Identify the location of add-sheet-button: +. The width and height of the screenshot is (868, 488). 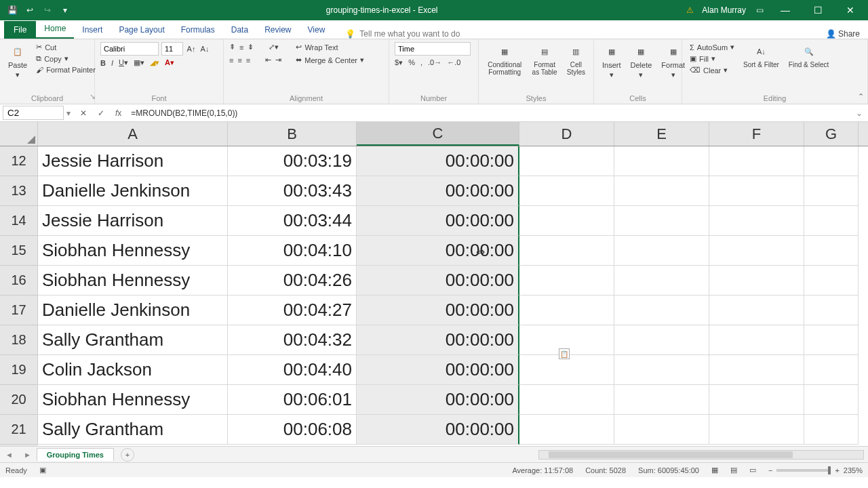
(127, 455).